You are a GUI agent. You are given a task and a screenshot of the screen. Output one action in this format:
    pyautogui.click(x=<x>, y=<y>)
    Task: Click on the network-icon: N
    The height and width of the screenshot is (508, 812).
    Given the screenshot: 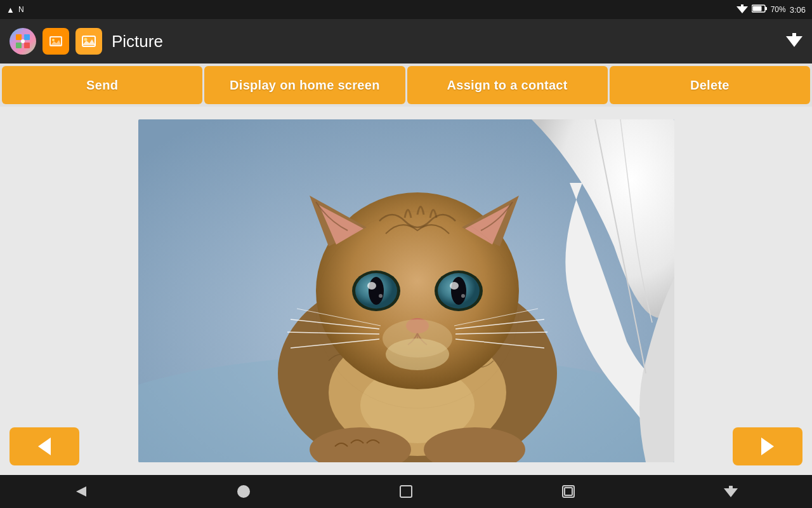 What is the action you would take?
    pyautogui.click(x=22, y=10)
    